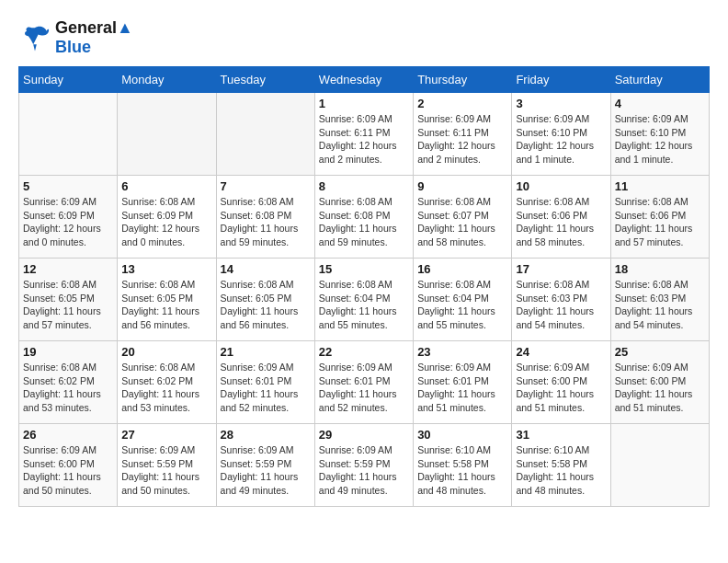 This screenshot has width=728, height=563. I want to click on day-number: 20, so click(166, 351).